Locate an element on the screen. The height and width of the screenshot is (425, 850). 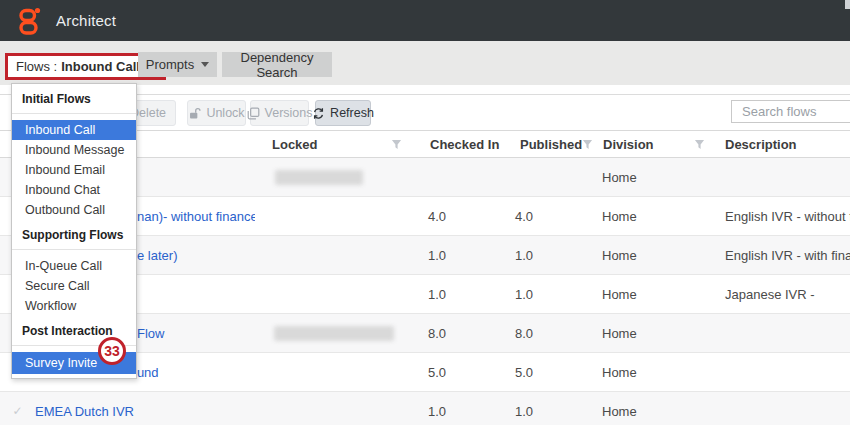
published-value: 5.0 is located at coordinates (524, 372).